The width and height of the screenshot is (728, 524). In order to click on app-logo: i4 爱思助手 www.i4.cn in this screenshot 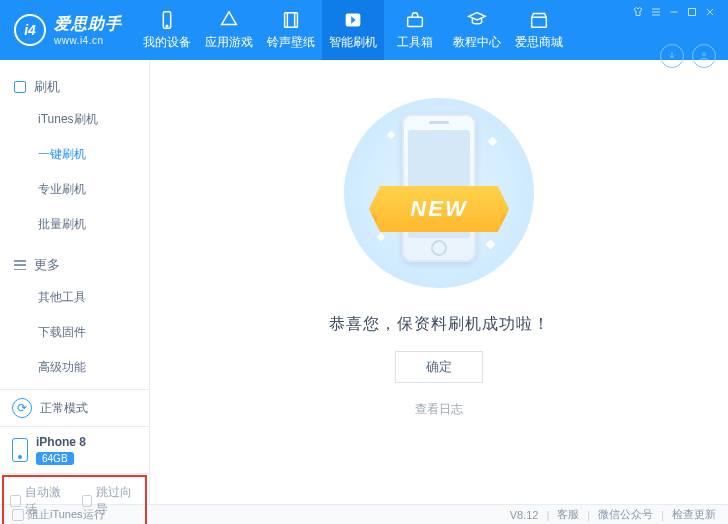, I will do `click(68, 30)`.